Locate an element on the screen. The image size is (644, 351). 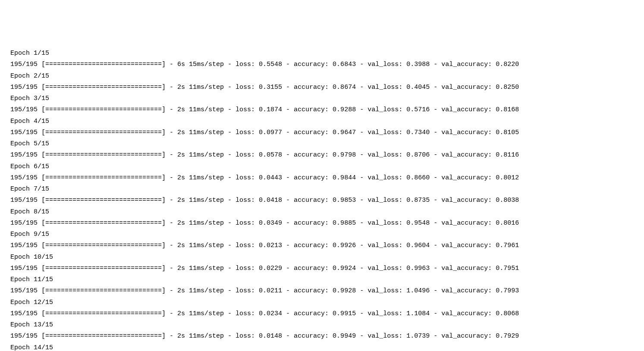
log-line: Epoch 3/15 is located at coordinates (327, 99).